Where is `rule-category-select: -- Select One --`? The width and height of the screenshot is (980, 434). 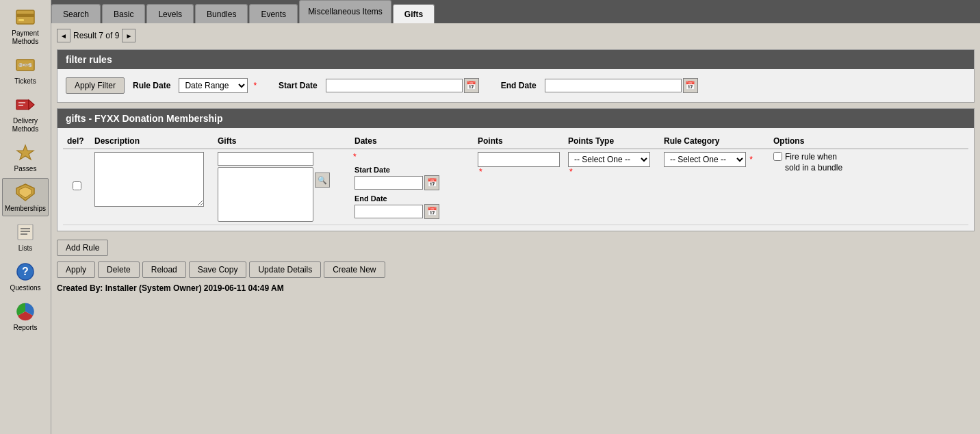
rule-category-select: -- Select One -- is located at coordinates (705, 159).